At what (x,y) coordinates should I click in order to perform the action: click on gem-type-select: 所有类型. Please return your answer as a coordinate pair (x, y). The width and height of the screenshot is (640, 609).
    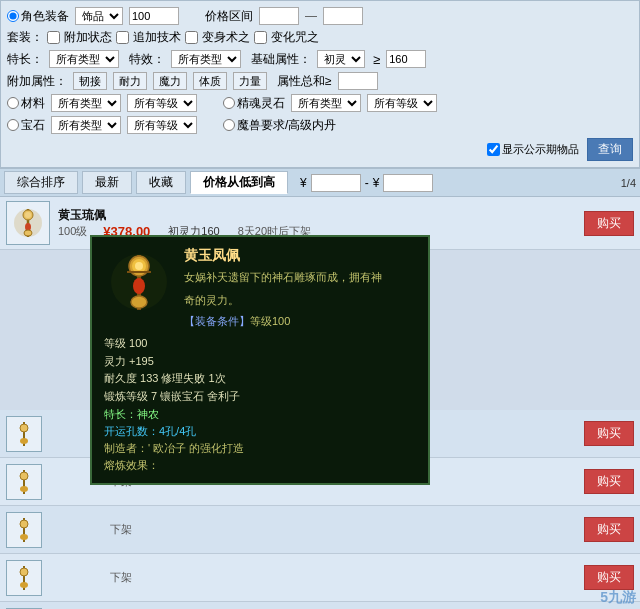
    Looking at the image, I should click on (86, 125).